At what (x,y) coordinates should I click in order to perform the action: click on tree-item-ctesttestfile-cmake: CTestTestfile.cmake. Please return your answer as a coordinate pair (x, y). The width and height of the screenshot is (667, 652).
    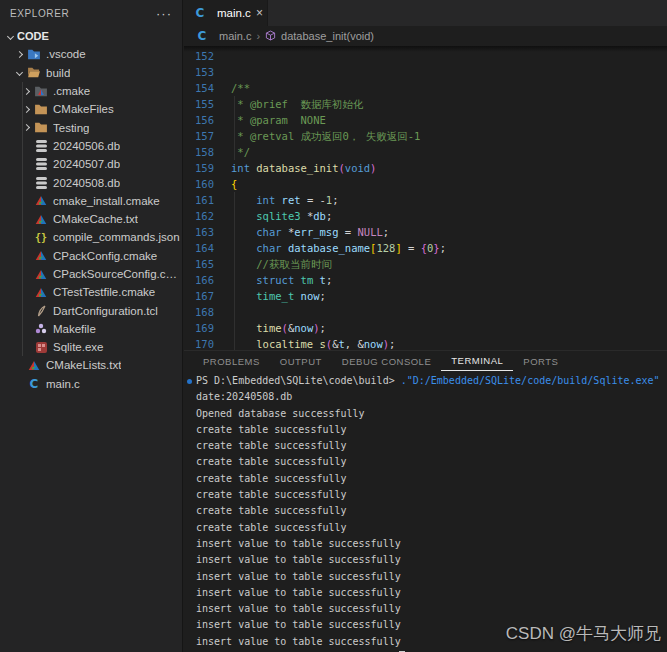
    Looking at the image, I should click on (91, 292).